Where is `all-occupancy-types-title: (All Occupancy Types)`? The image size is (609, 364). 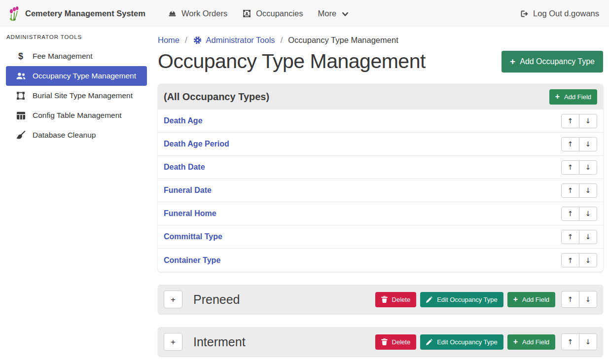
all-occupancy-types-title: (All Occupancy Types) is located at coordinates (216, 97).